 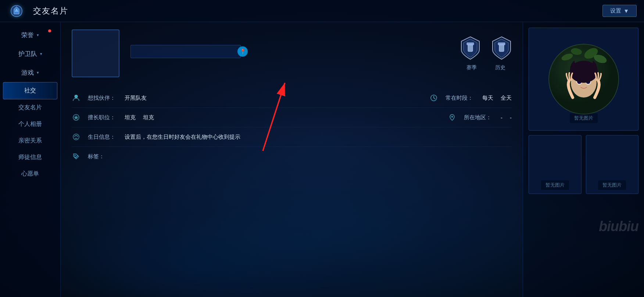 What do you see at coordinates (434, 98) in the screenshot?
I see `clock-icon` at bounding box center [434, 98].